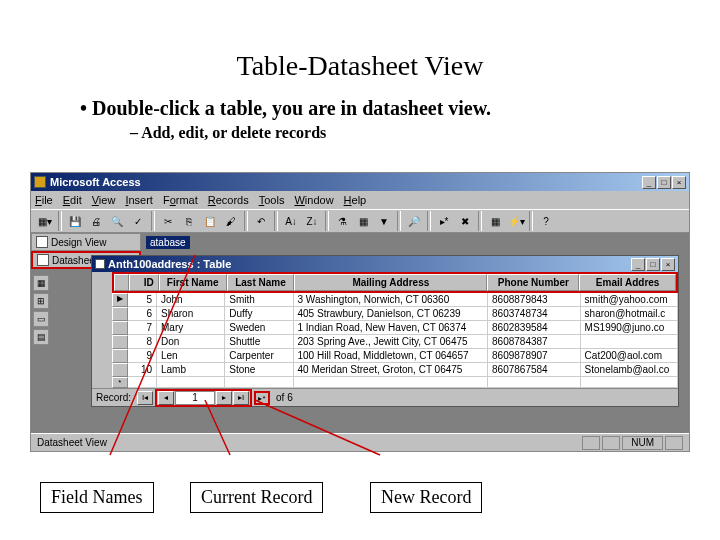  I want to click on last-record-button: ▸I, so click(241, 398).